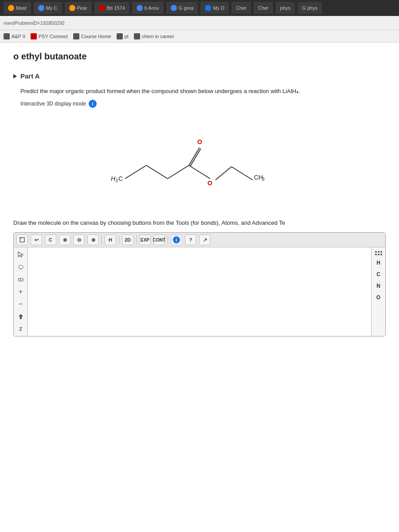  What do you see at coordinates (49, 36) in the screenshot?
I see `bookmark-psy: PSY Connect` at bounding box center [49, 36].